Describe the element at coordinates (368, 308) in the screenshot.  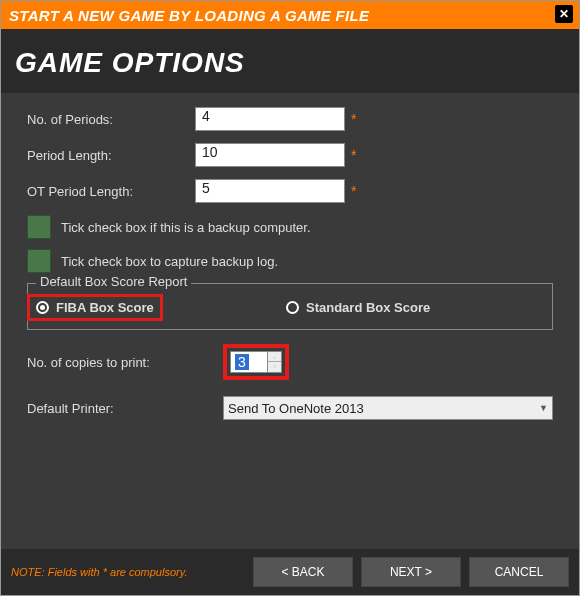
I see `radio-standard-label: Standard Box Score` at that location.